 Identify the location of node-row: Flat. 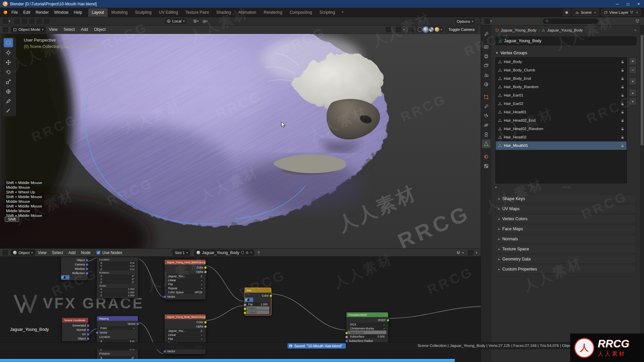
(185, 284).